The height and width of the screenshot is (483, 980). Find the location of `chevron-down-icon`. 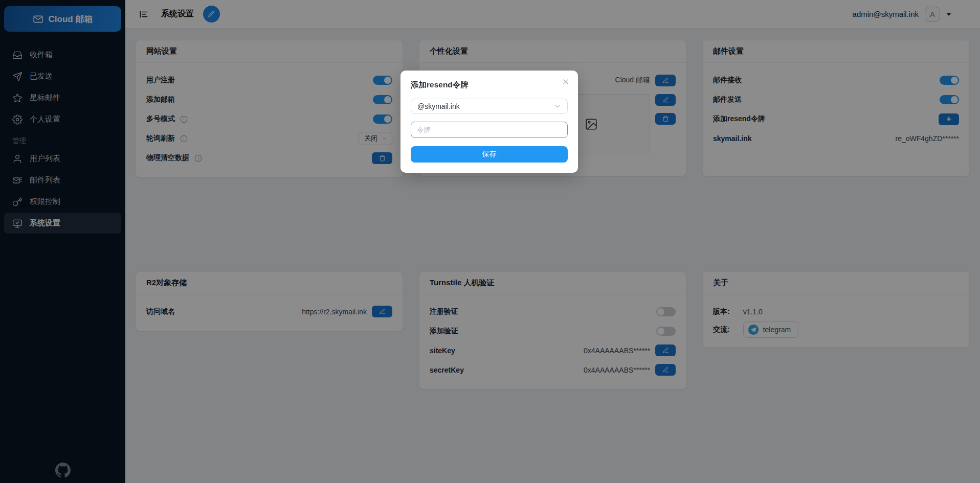

chevron-down-icon is located at coordinates (558, 106).